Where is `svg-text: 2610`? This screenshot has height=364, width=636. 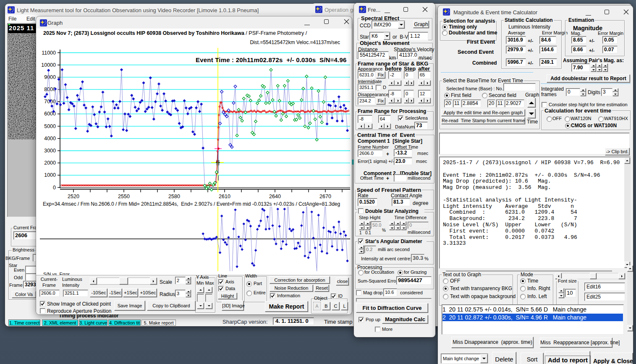
svg-text: 2610 is located at coordinates (225, 196).